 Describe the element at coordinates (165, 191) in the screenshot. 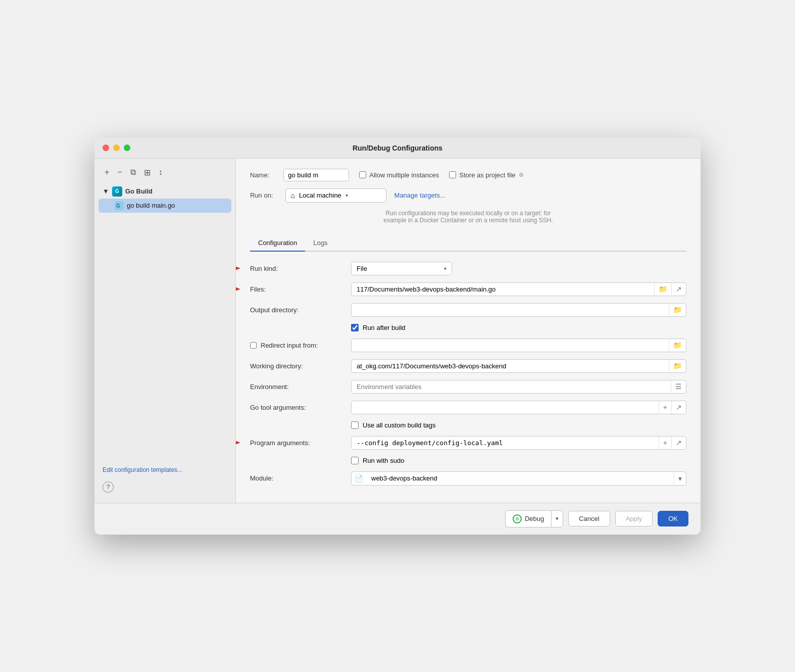

I see `sidebar-group-header: ▼ G Go Build` at that location.